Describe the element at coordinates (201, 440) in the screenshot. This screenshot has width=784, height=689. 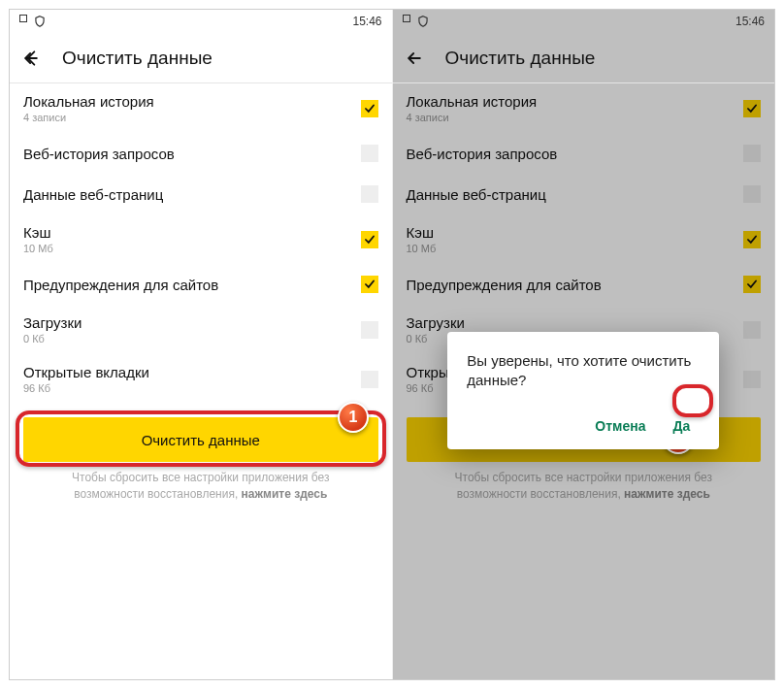
I see `clear-data-button: Очистить данные` at that location.